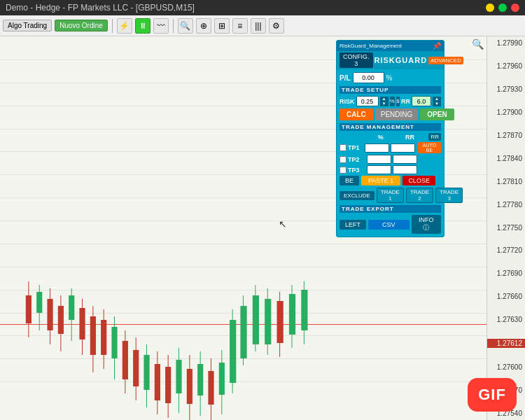 Image resolution: width=525 pixels, height=420 pixels. Describe the element at coordinates (391, 137) in the screenshot. I see `trade-mgmt-header: % RR RR` at that location.